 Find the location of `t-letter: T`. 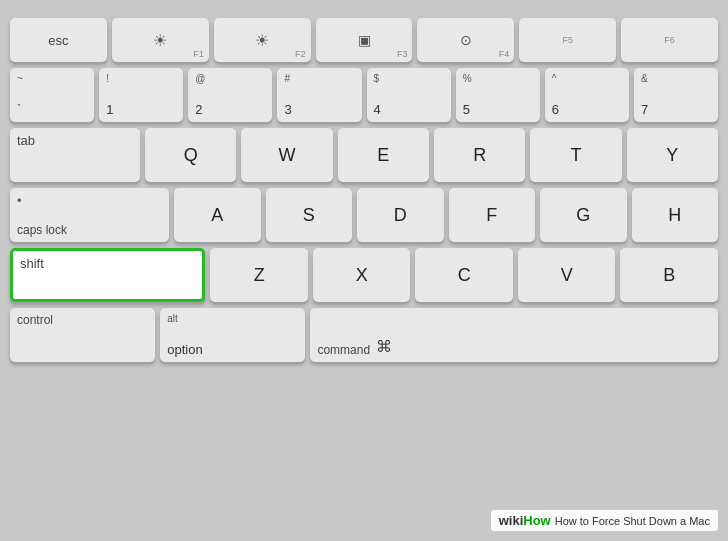

t-letter: T is located at coordinates (576, 156).